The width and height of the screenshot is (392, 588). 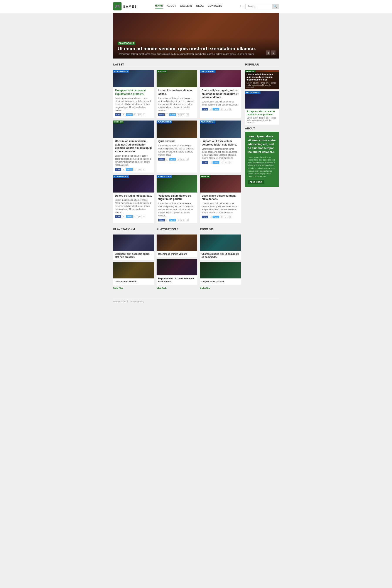 I want to click on ps4-card-1: Excepteur sint occaecat cupid-atat non p…, so click(x=134, y=247).